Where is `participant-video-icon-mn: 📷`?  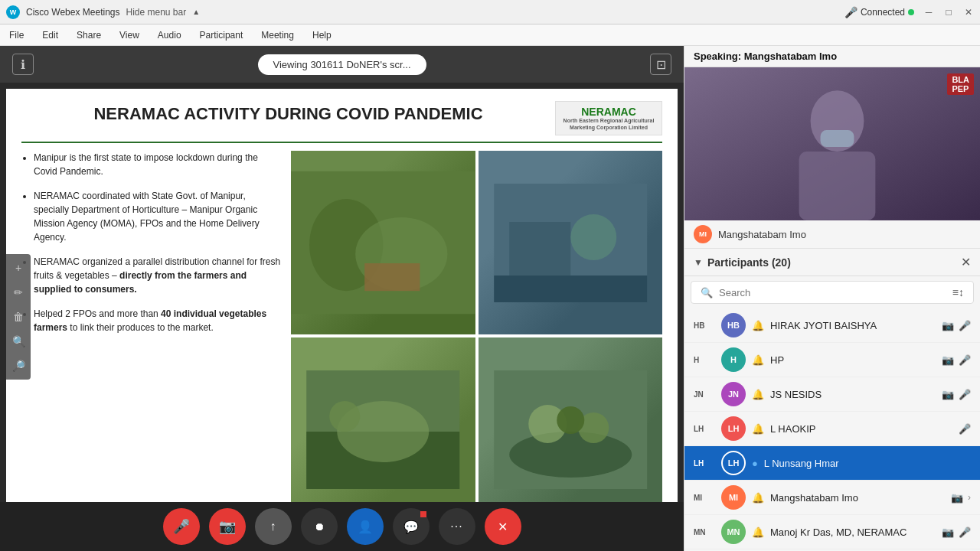
participant-video-icon-mn: 📷 is located at coordinates (948, 533).